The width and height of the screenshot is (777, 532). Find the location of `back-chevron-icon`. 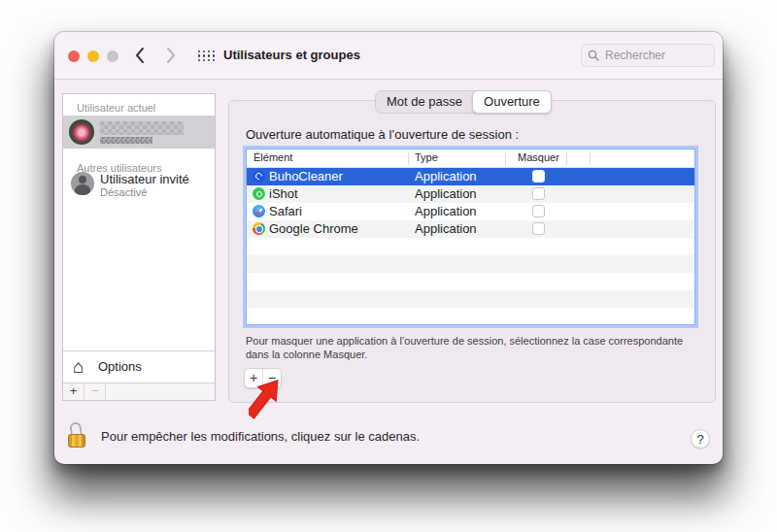

back-chevron-icon is located at coordinates (140, 55).